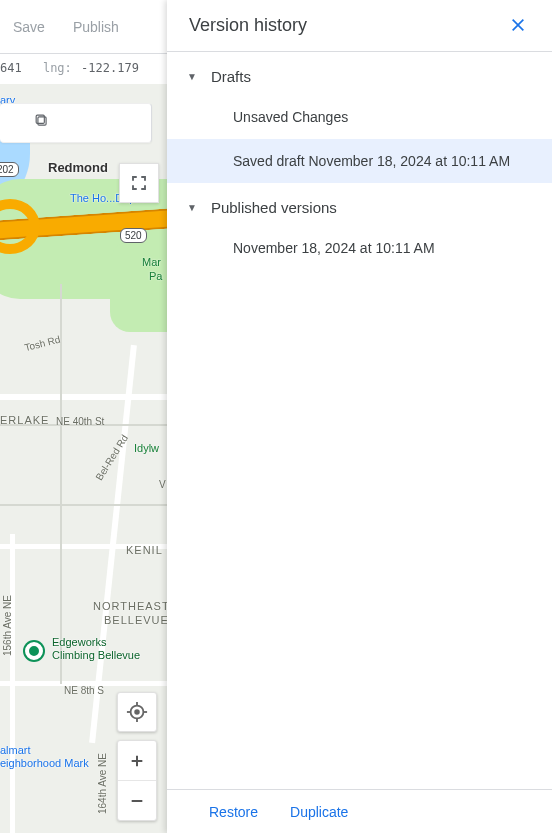 This screenshot has width=552, height=833. What do you see at coordinates (137, 801) in the screenshot?
I see `minus-icon` at bounding box center [137, 801].